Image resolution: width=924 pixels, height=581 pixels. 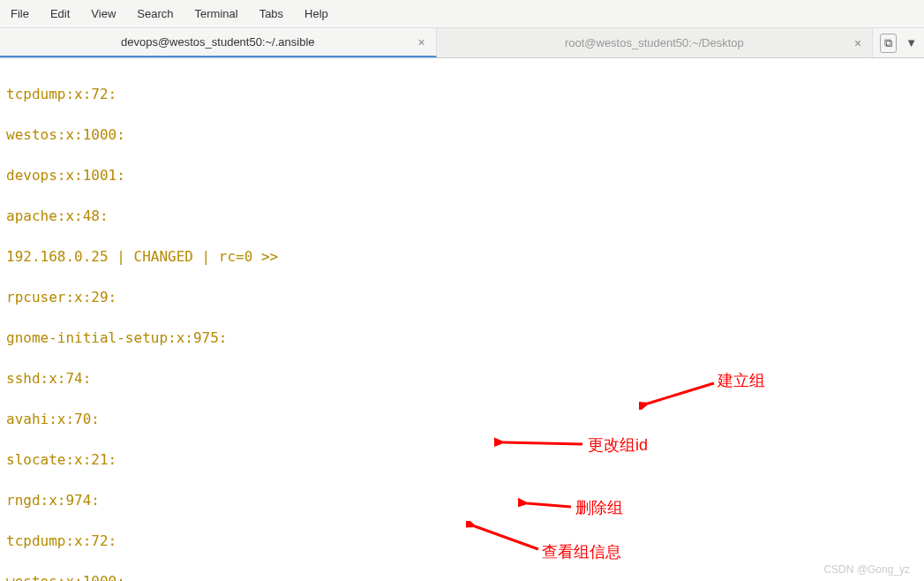 I want to click on menu-view: View, so click(x=103, y=14).